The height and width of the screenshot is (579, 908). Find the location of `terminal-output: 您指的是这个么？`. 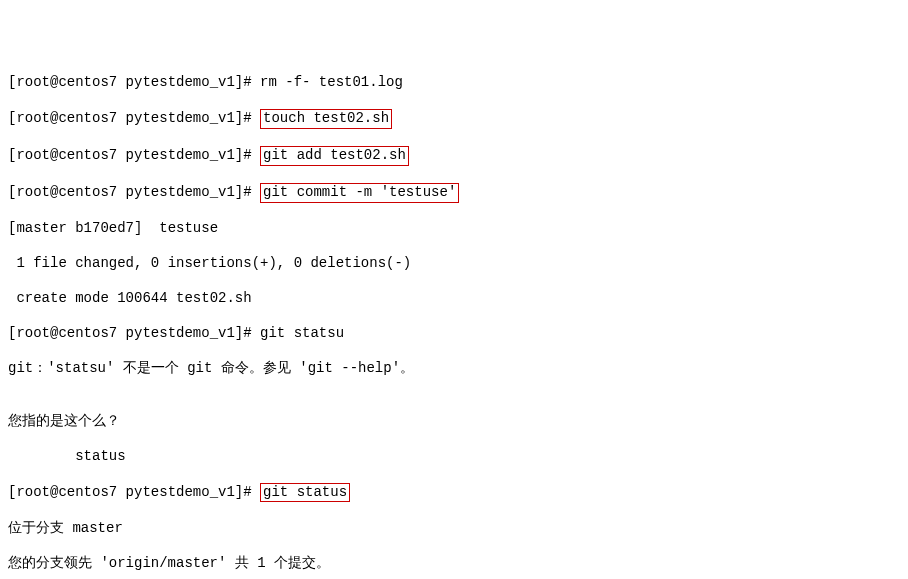

terminal-output: 您指的是这个么？ is located at coordinates (454, 422).